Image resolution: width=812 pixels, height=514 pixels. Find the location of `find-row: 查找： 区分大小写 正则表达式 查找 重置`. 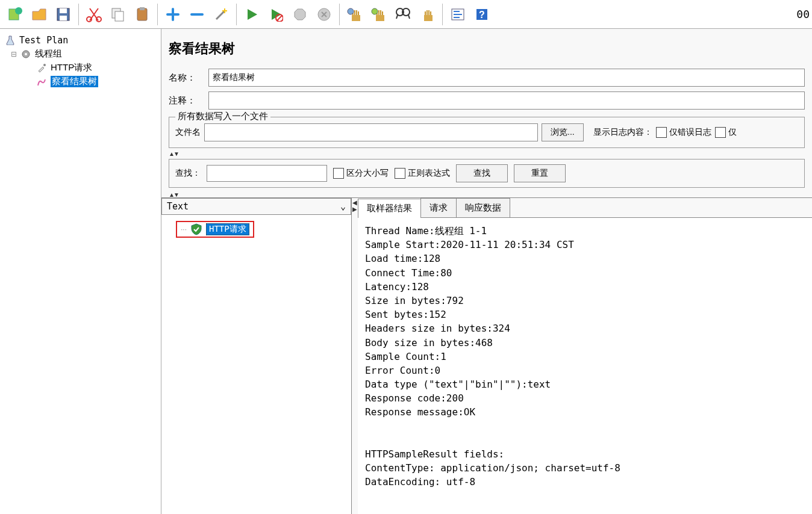

find-row: 查找： 区分大小写 正则表达式 查找 重置 is located at coordinates (487, 173).